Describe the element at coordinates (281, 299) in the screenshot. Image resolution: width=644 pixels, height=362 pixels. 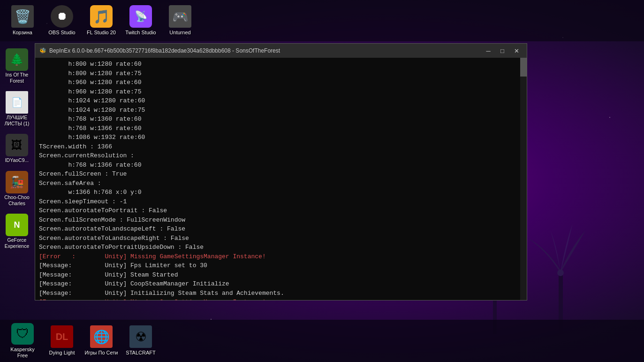
I see `console-line-27: [Error : Unity] Missing GameSettingsMana…` at that location.